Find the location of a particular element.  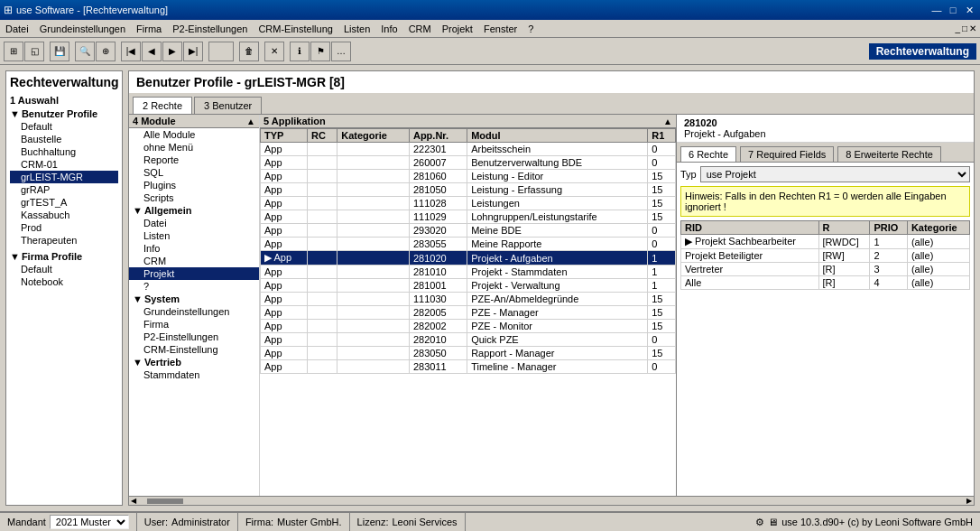

scroll-right-btn: ▶ is located at coordinates (969, 500).